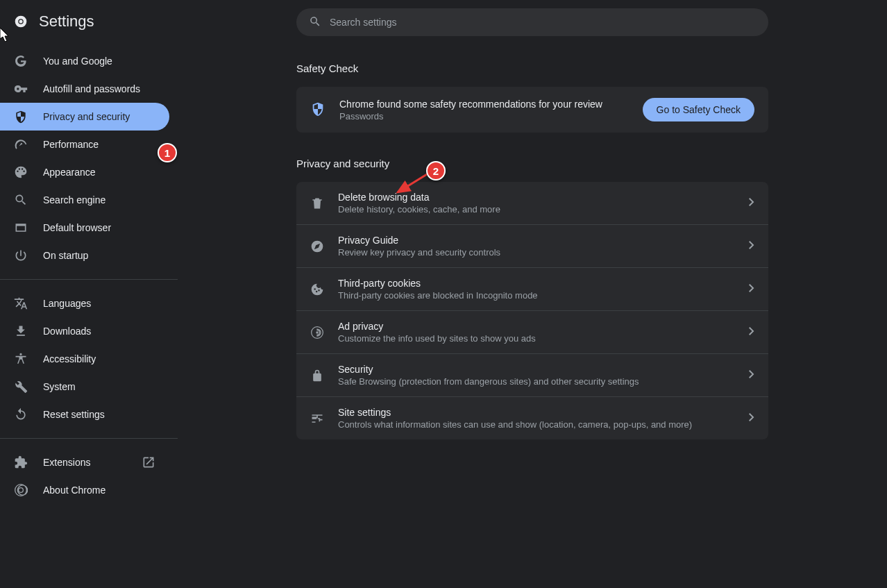 The width and height of the screenshot is (887, 588). Describe the element at coordinates (74, 200) in the screenshot. I see `sidebar-item-label: Search engine` at that location.